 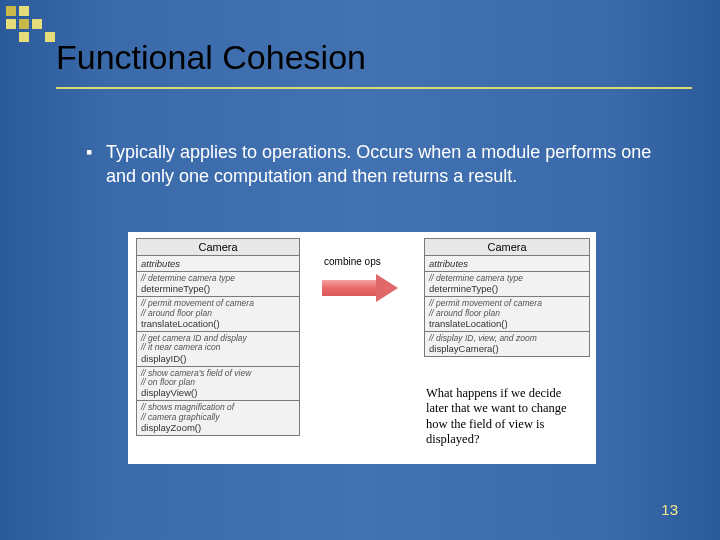 I want to click on diagram-middle-column: combine ops, so click(x=363, y=348).